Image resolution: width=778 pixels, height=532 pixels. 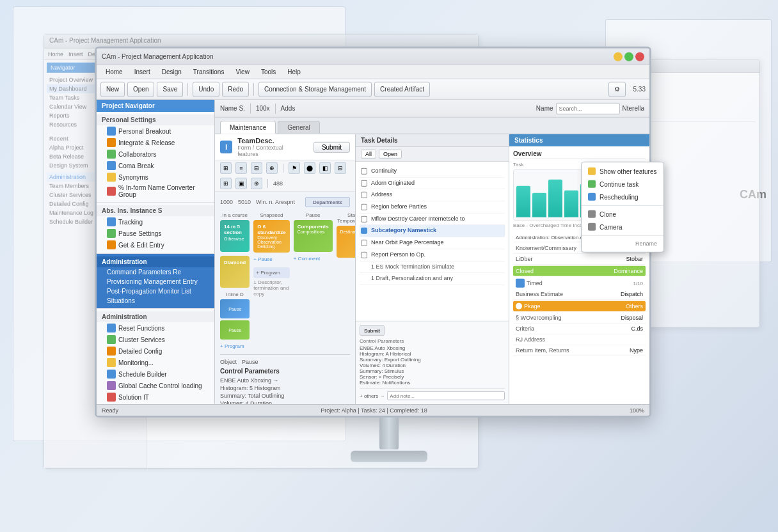 What do you see at coordinates (241, 184) in the screenshot?
I see `icon-toolbar-item-10: ▣` at bounding box center [241, 184].